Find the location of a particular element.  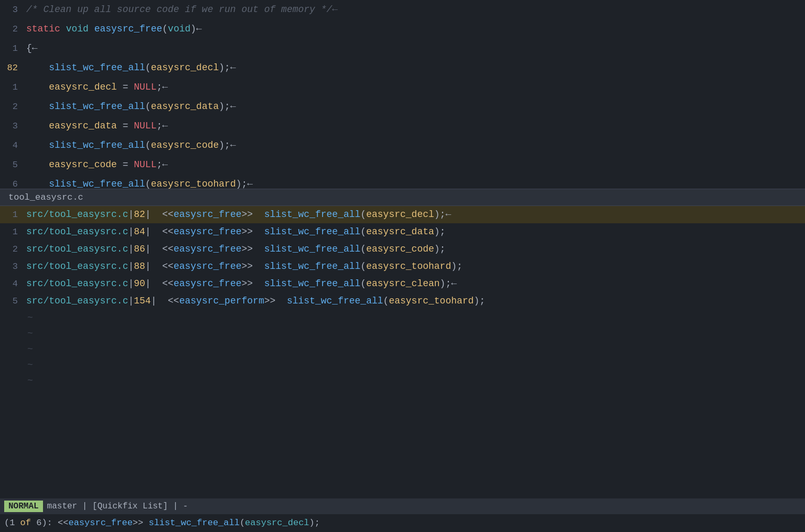

quickfix-line-3: 3 src/tool_easysrc.c|88| <<easysrc_free>… is located at coordinates (403, 266).